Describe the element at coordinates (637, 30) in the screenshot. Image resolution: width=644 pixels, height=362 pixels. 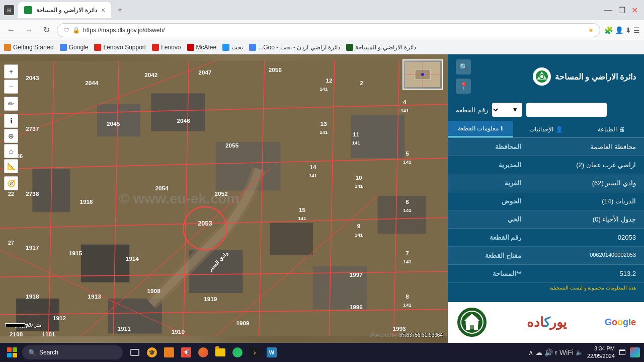
I see `menu-icon: ☰` at that location.